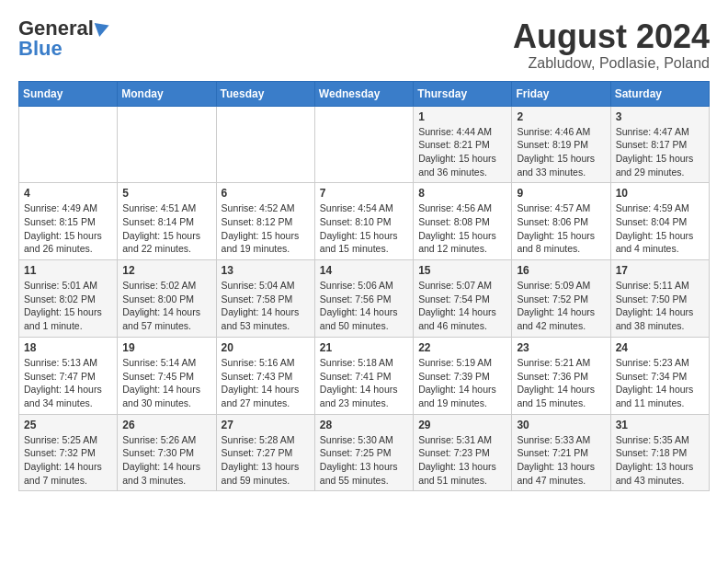 The image size is (728, 563). I want to click on day-number: 9, so click(561, 193).